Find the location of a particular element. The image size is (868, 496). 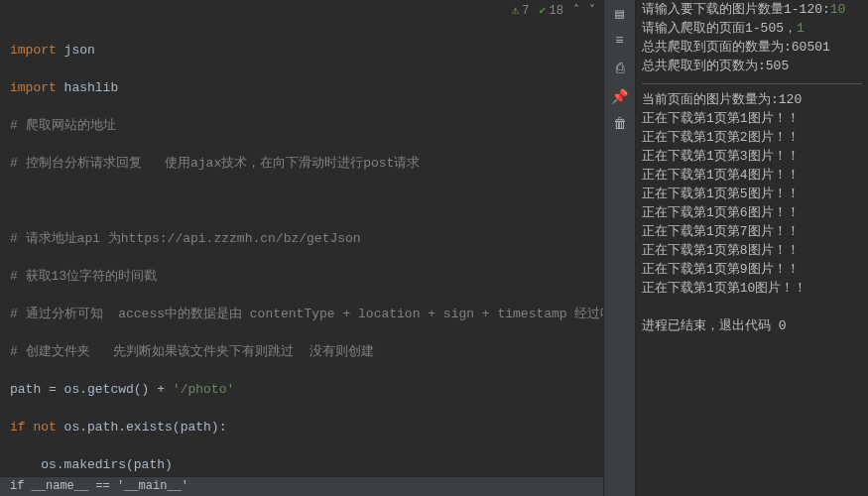

pin-icon: 📌 is located at coordinates (620, 96).